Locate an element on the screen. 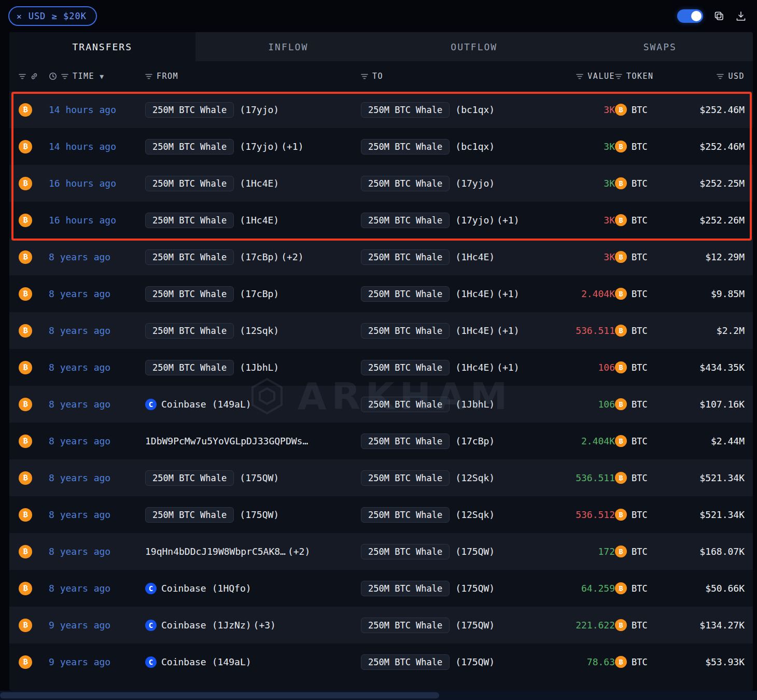  tab-inflow: INFLOW is located at coordinates (288, 47).